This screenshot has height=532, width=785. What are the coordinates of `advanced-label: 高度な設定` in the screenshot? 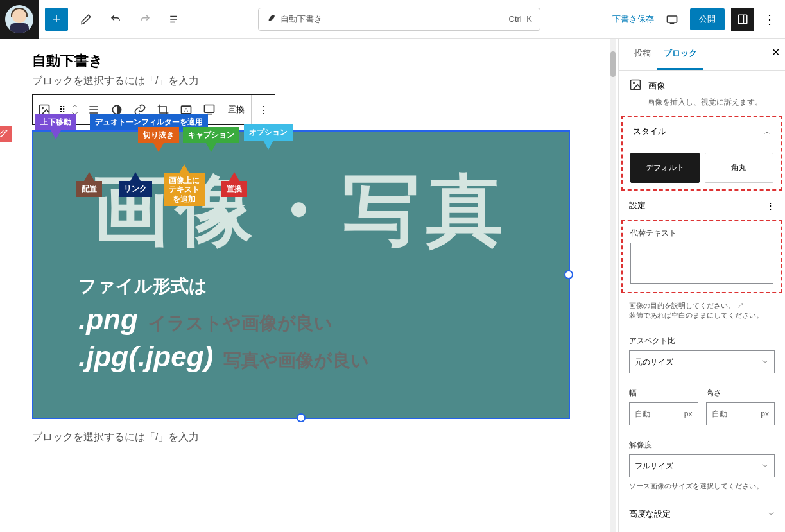 It's located at (650, 514).